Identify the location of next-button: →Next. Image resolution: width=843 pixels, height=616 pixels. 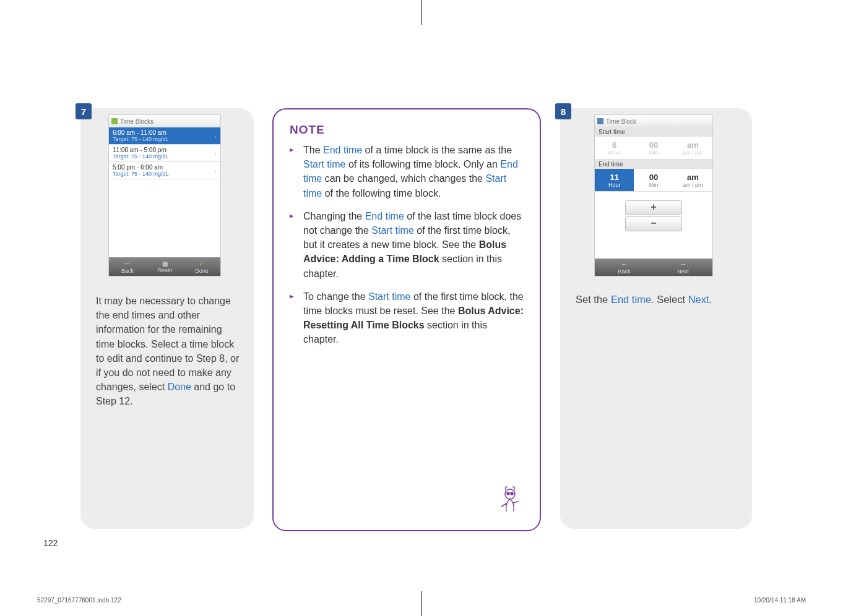
(683, 267).